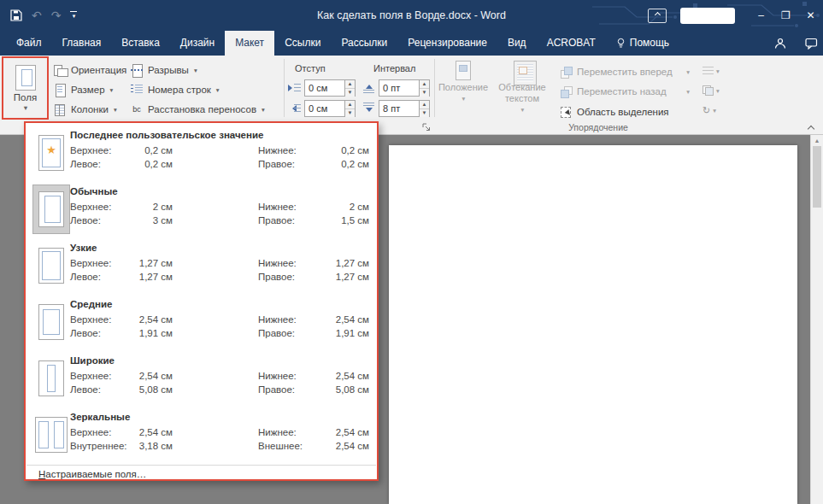 This screenshot has height=504, width=823. Describe the element at coordinates (786, 15) in the screenshot. I see `maximize-button: ❐` at that location.